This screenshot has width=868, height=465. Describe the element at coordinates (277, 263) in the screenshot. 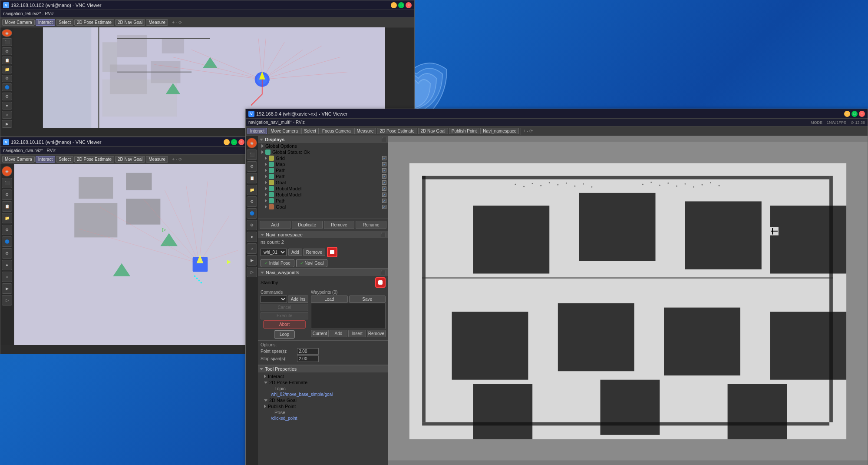

I see `initial-pose-btn: ✓ Initial Pose` at that location.